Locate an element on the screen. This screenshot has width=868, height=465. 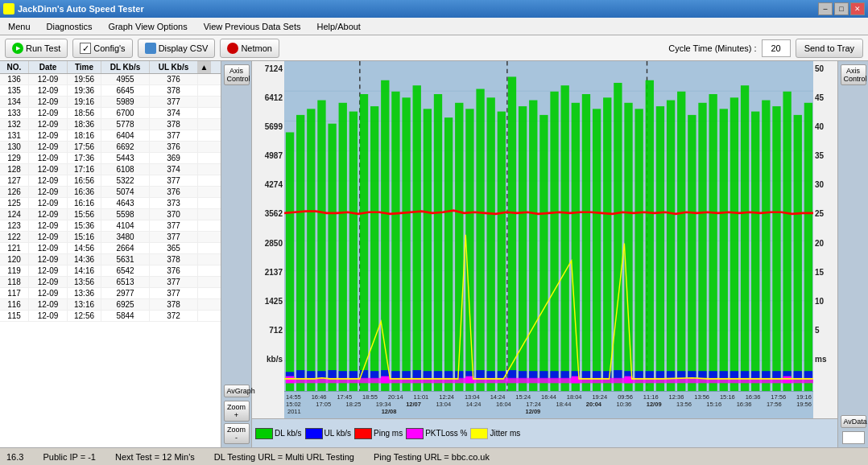
table-cell: 13:56 is located at coordinates (85, 282).